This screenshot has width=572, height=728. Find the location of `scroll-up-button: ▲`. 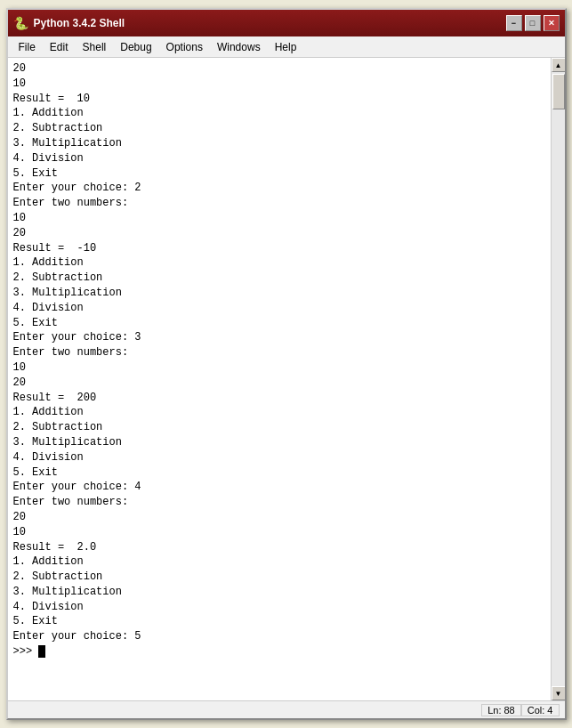

scroll-up-button: ▲ is located at coordinates (559, 65).